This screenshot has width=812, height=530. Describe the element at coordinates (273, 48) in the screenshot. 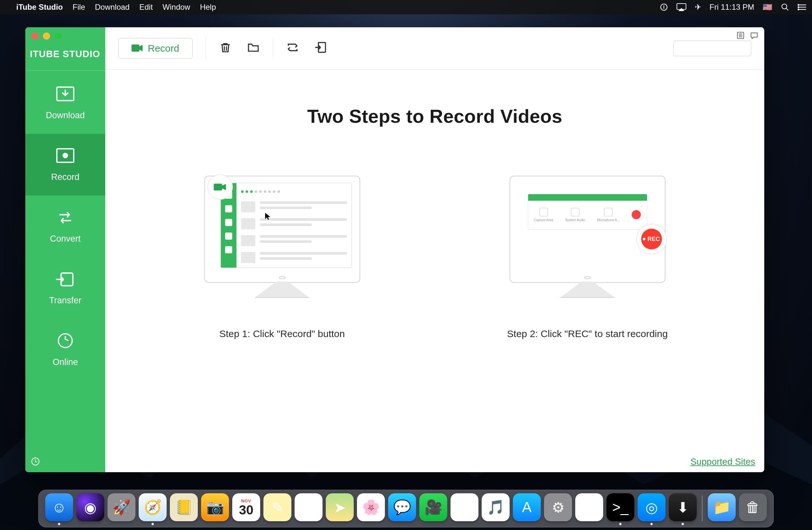

I see `toolbar-separator` at that location.